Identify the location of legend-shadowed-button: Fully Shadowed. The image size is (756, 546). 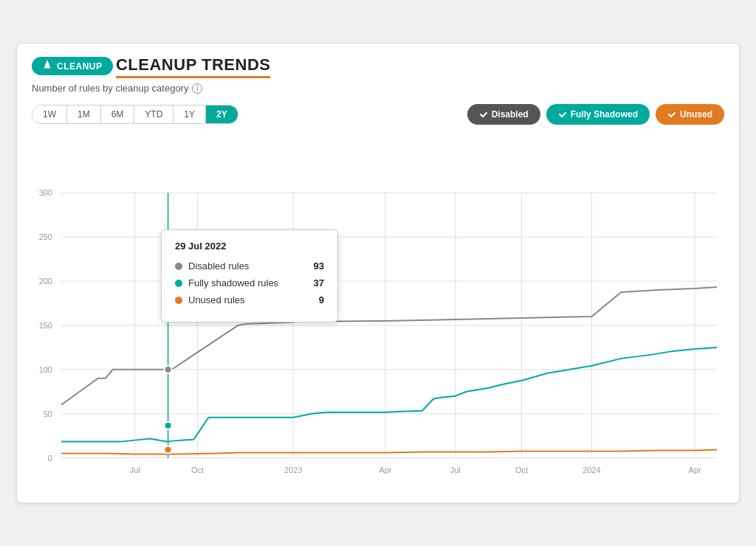
(598, 114).